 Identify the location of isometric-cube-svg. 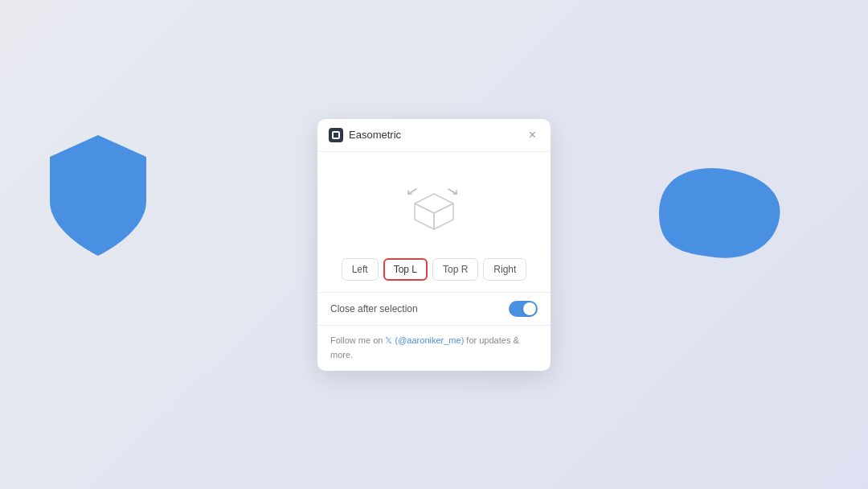
(434, 208).